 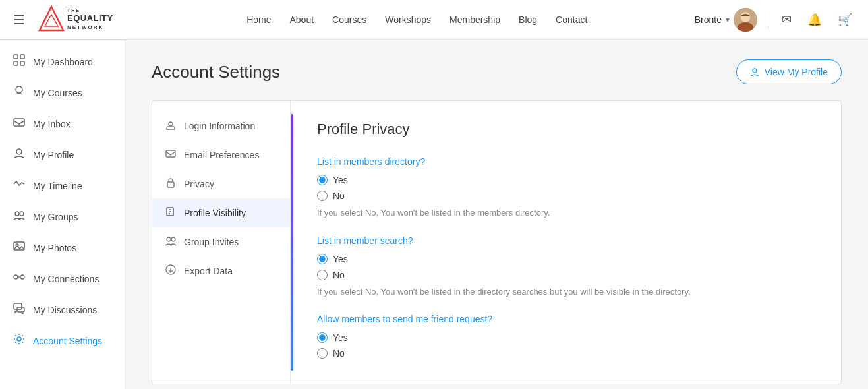 I want to click on question-2-yes: Yes, so click(x=565, y=259).